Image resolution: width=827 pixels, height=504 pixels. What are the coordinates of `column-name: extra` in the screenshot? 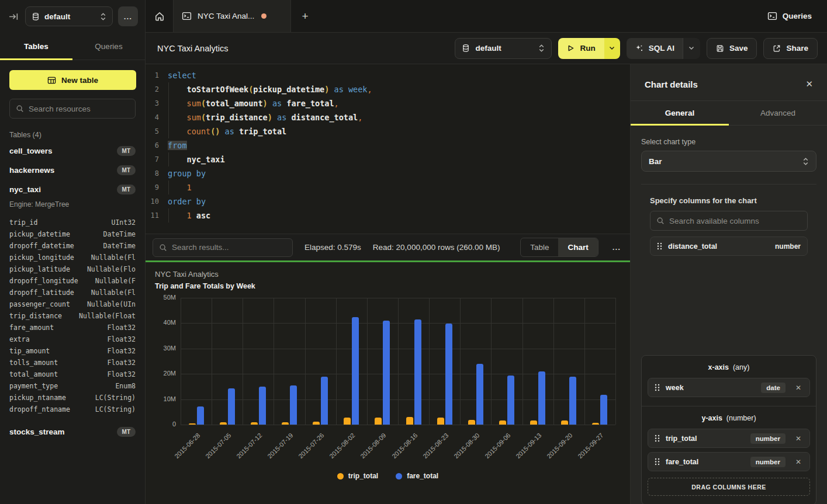 It's located at (20, 339).